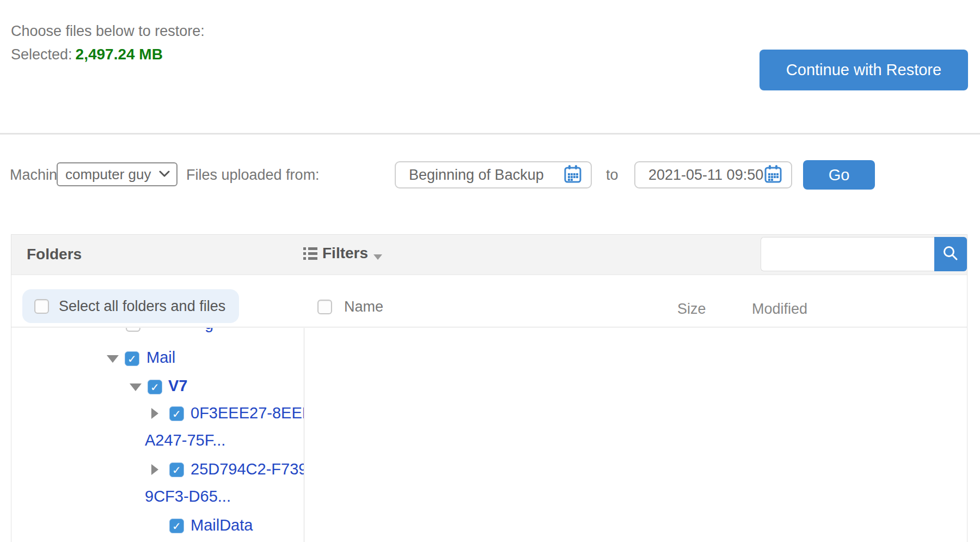  What do you see at coordinates (117, 174) in the screenshot?
I see `machine-select: computer guy` at bounding box center [117, 174].